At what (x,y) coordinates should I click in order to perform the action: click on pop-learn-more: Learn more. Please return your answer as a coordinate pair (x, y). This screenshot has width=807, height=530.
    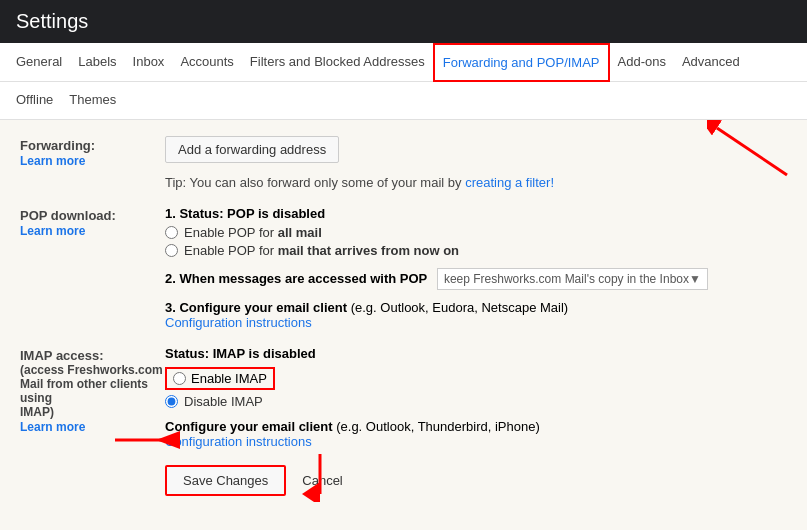
    Looking at the image, I should click on (52, 231).